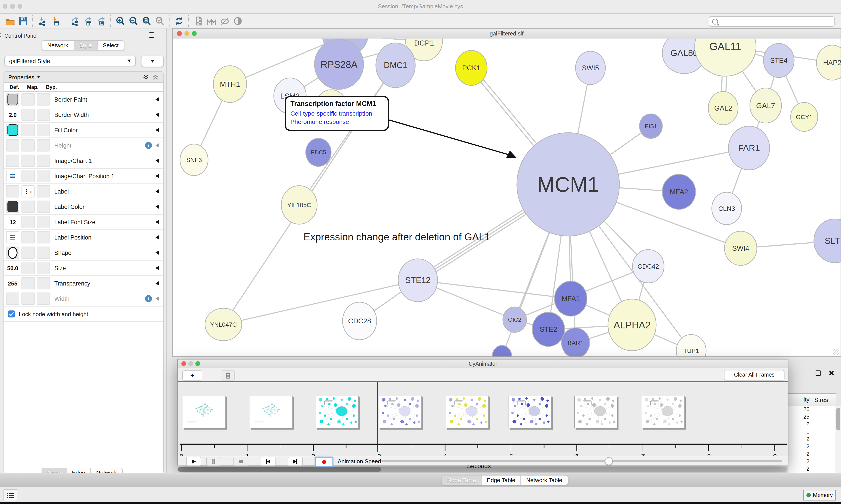 The width and height of the screenshot is (841, 504). What do you see at coordinates (134, 21) in the screenshot?
I see `zoom-out-button` at bounding box center [134, 21].